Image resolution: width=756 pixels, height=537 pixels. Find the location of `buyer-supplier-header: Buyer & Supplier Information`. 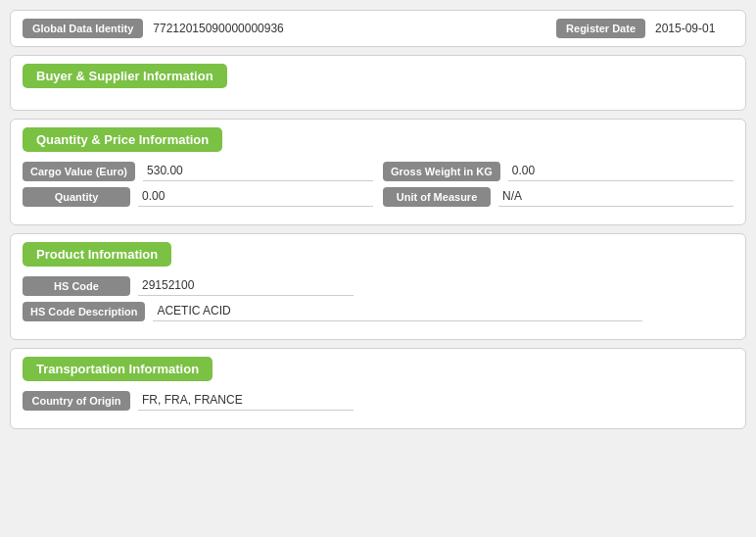

buyer-supplier-header: Buyer & Supplier Information is located at coordinates (125, 76).